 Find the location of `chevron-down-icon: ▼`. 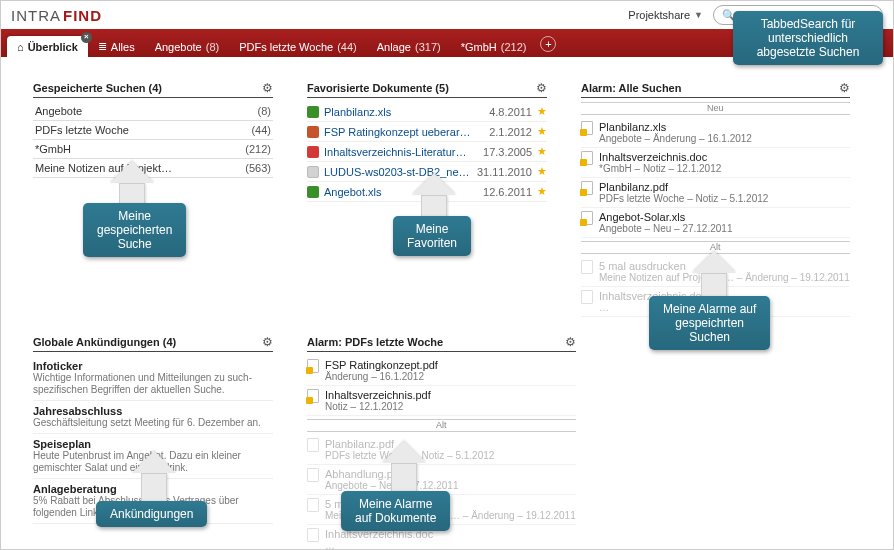

chevron-down-icon: ▼ is located at coordinates (698, 15).